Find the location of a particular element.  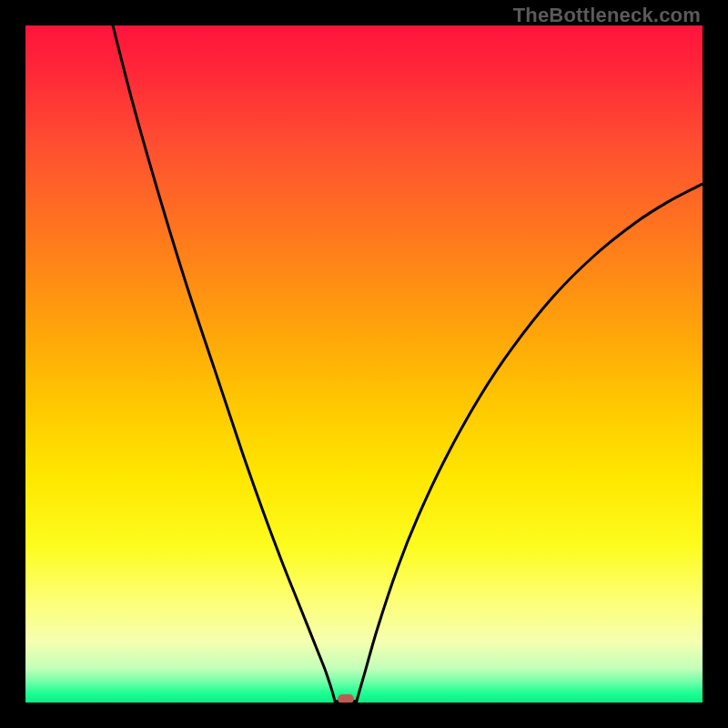

watermark-text: TheBottleneck.com is located at coordinates (607, 15).